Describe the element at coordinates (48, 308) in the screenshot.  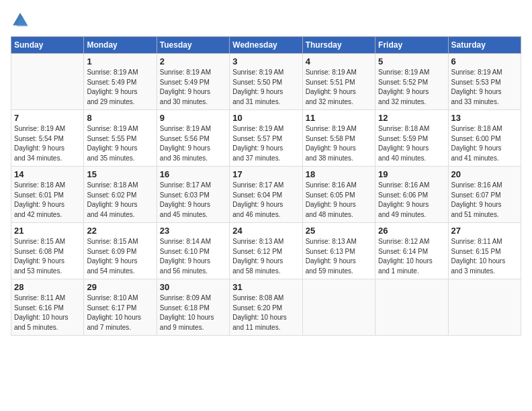
I see `calendar-cell: 28Sunrise: 8:11 AMSunset: 6:16 PMDayligh…` at that location.